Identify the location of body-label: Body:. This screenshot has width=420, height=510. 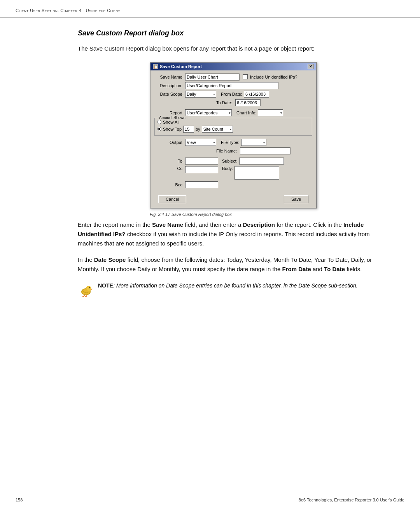
(228, 168).